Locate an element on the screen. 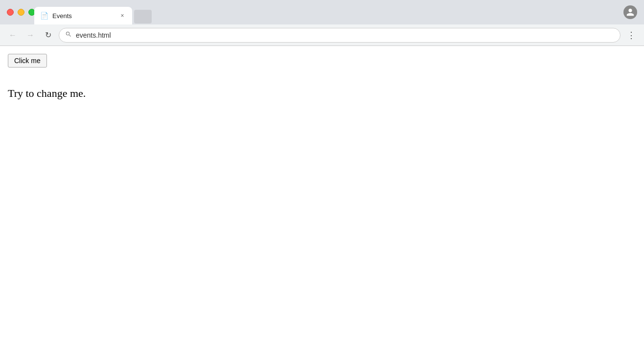  new-tab-button is located at coordinates (143, 17).